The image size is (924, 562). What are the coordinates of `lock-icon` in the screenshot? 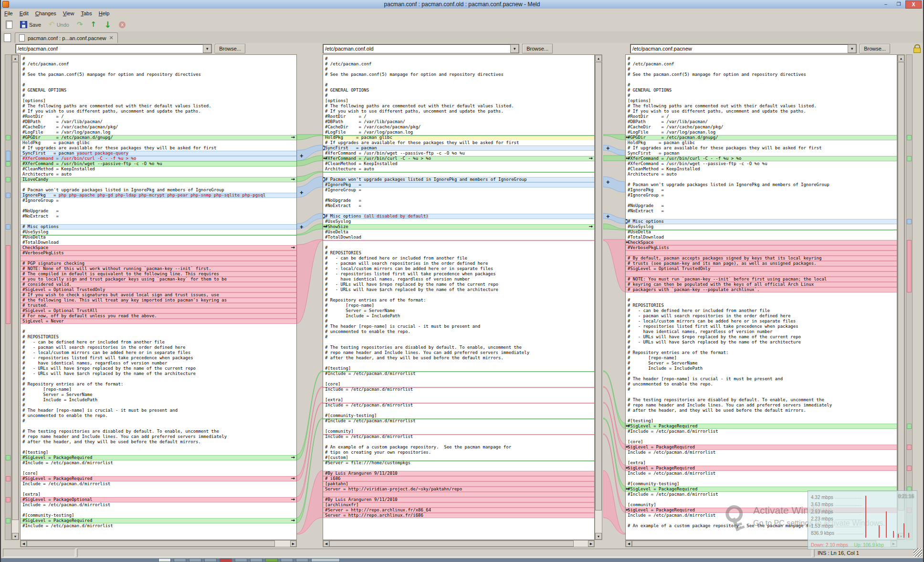 It's located at (916, 48).